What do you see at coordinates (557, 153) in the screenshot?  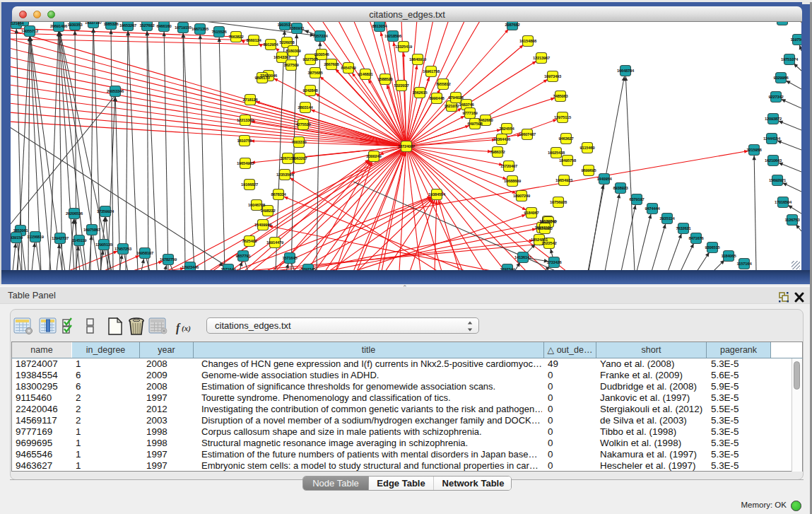 I see `svg-text: 10025438` at bounding box center [557, 153].